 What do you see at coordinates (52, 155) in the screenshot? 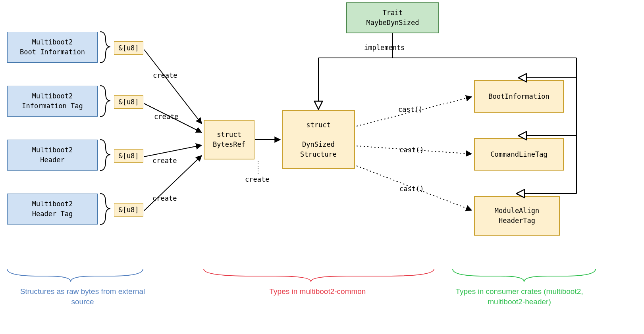
I see `multiboot2-header: Multiboot2 Header` at bounding box center [52, 155].